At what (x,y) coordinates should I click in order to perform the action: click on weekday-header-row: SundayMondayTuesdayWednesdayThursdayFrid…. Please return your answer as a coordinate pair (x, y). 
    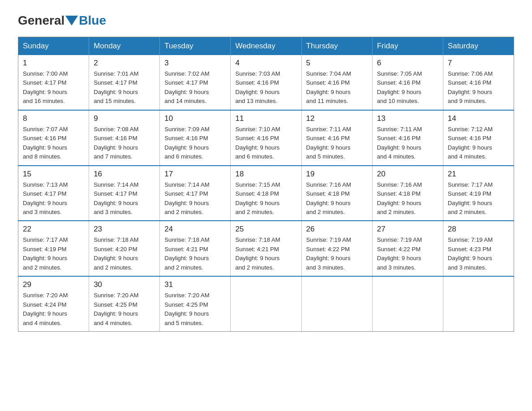
    Looking at the image, I should click on (266, 47).